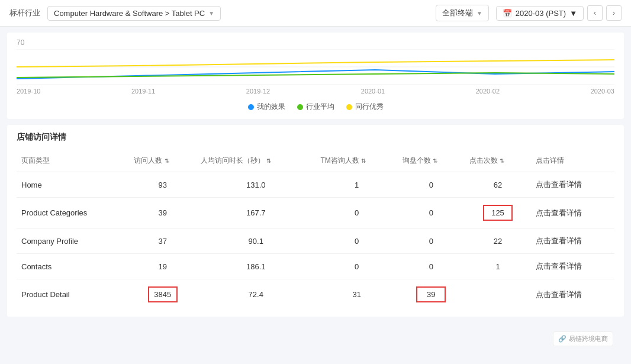 The width and height of the screenshot is (631, 364). What do you see at coordinates (162, 266) in the screenshot?
I see `cell-visitors: 19` at bounding box center [162, 266].